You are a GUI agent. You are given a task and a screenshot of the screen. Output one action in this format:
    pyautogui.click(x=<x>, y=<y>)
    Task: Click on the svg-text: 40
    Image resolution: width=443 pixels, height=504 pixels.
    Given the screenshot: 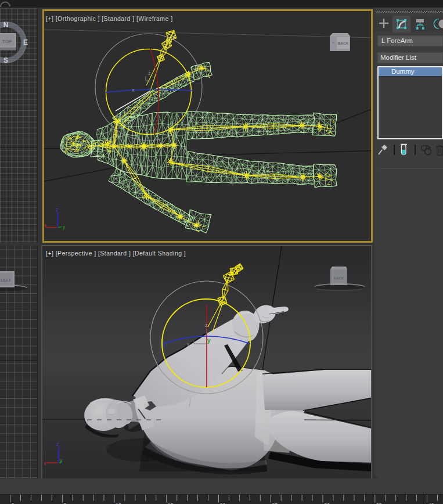 What is the action you would take?
    pyautogui.click(x=431, y=503)
    